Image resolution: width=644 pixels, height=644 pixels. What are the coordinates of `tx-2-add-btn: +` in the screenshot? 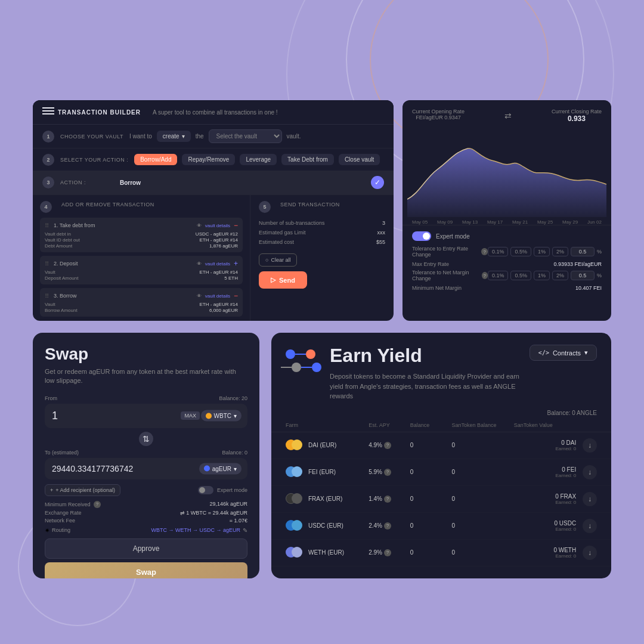 It's located at (236, 264).